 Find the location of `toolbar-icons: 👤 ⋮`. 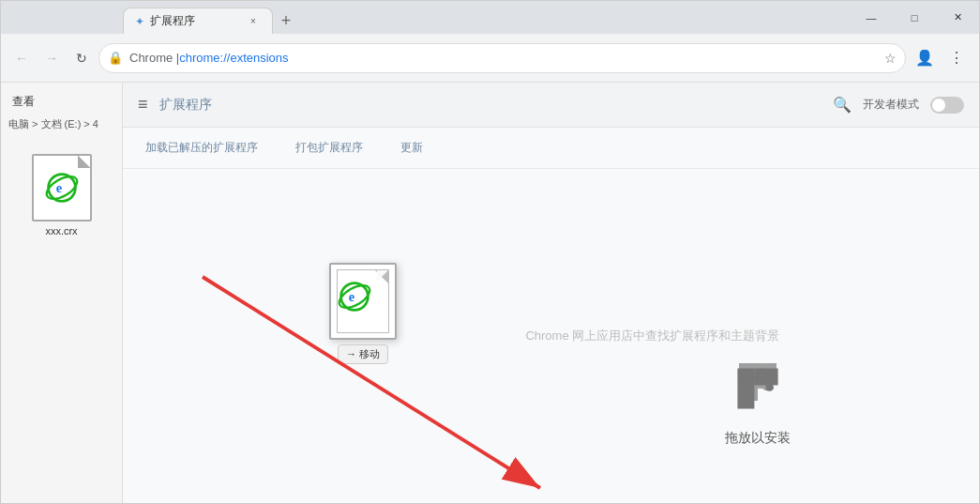

toolbar-icons: 👤 ⋮ is located at coordinates (941, 58).